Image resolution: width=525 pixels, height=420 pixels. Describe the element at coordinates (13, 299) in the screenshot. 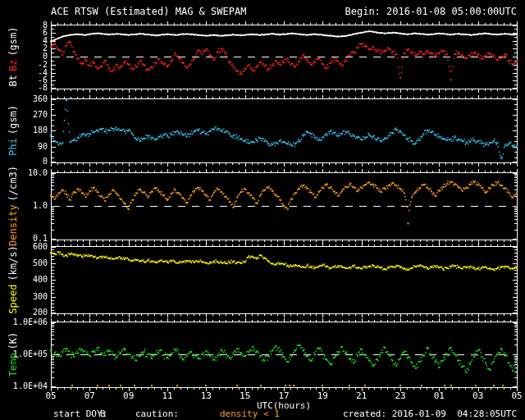

I see `y-axis-label-part: Speed` at that location.